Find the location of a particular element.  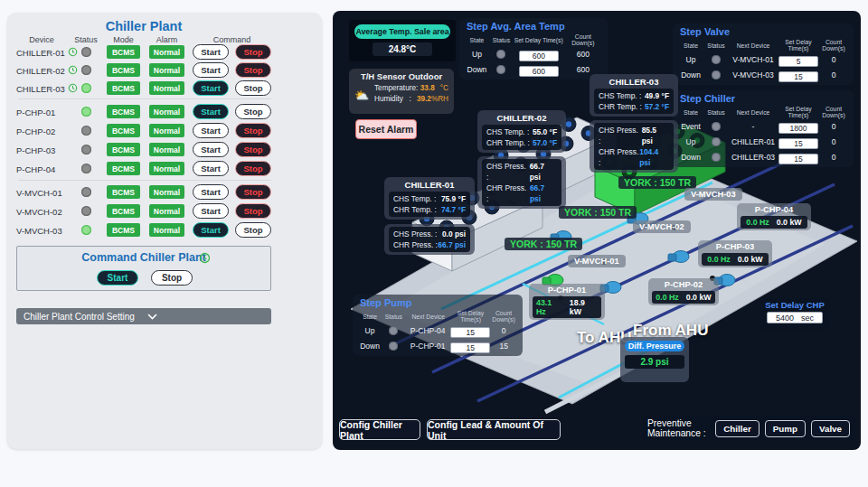

york-rating-tag: YORK : 150 TR is located at coordinates (598, 212).